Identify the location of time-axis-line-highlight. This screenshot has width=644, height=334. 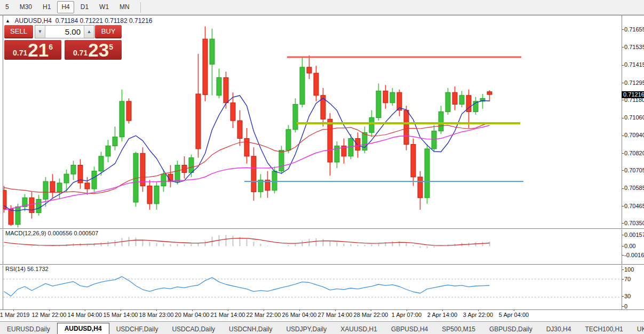
(322, 311).